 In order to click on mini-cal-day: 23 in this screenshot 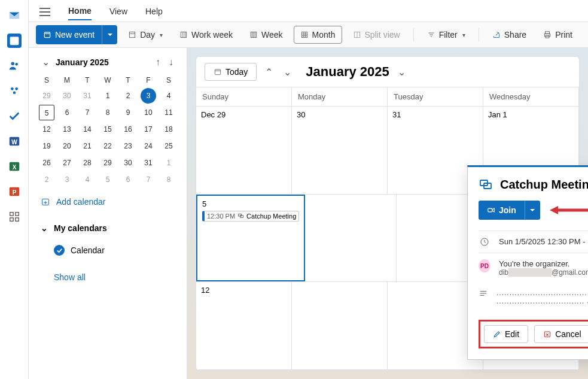, I will do `click(128, 146)`.